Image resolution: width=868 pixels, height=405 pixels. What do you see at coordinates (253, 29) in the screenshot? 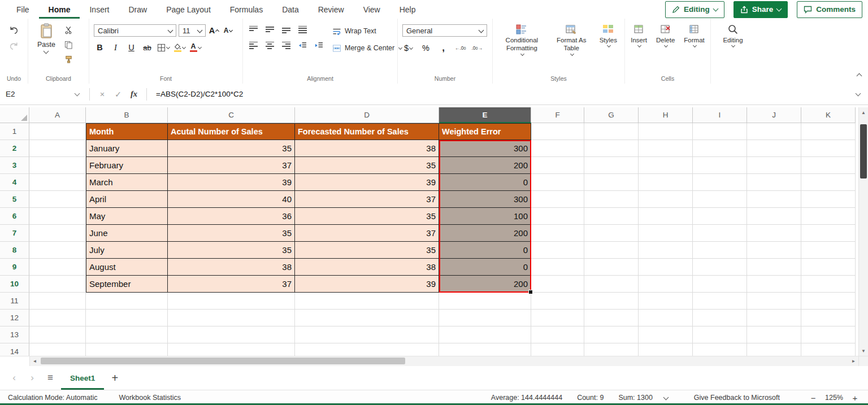
I see `top-align-button` at bounding box center [253, 29].